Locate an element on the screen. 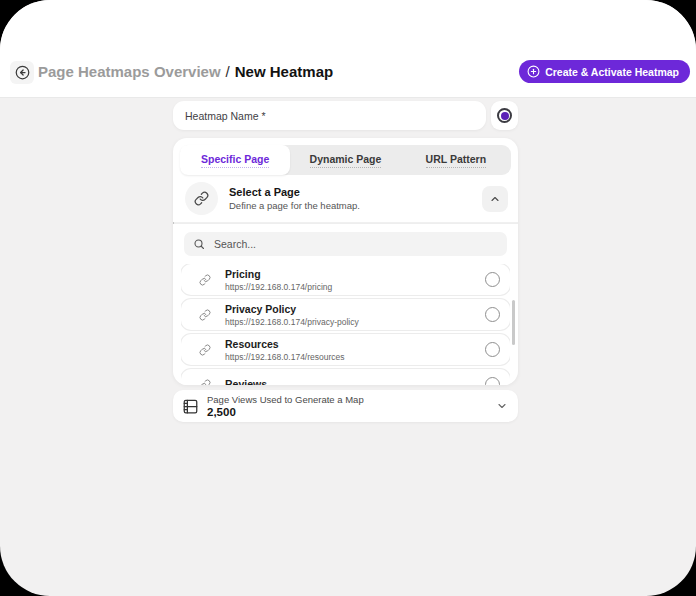  arrow-left-circle-icon is located at coordinates (22, 72).